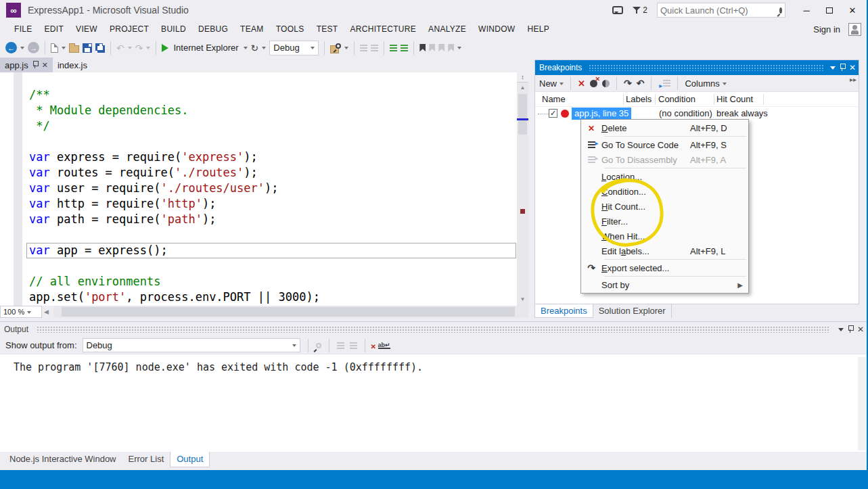  Describe the element at coordinates (553, 114) in the screenshot. I see `breakpoint-checkbox: ✓` at that location.